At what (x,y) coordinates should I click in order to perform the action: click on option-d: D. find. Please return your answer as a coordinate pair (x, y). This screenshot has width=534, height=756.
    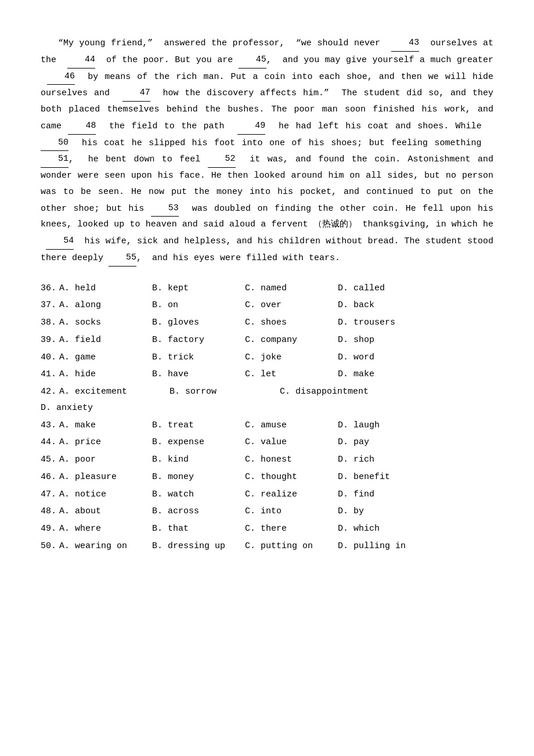
    Looking at the image, I should click on (381, 495).